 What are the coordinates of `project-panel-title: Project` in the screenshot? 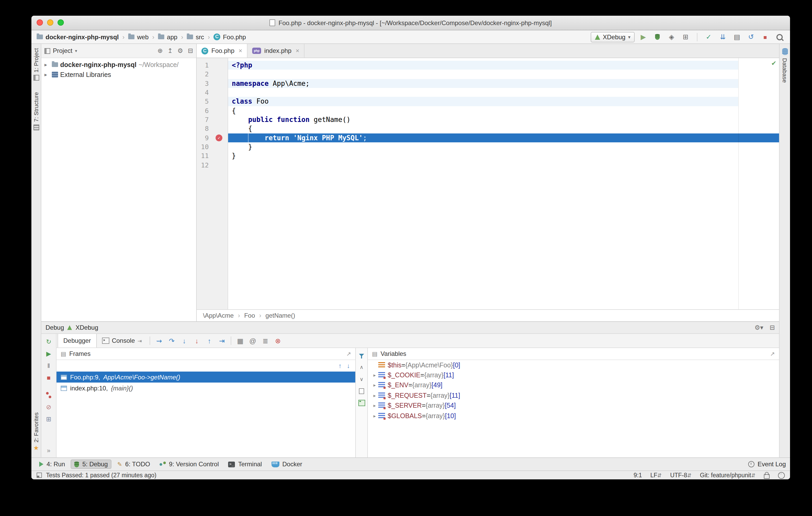 It's located at (63, 51).